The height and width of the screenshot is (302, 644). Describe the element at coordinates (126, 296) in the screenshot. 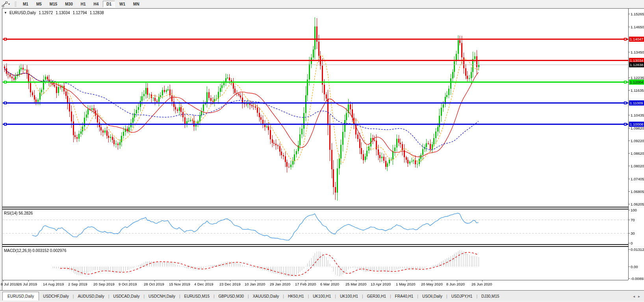

I see `chart-tab-usdcad-daily: USDCAD,Daily` at that location.